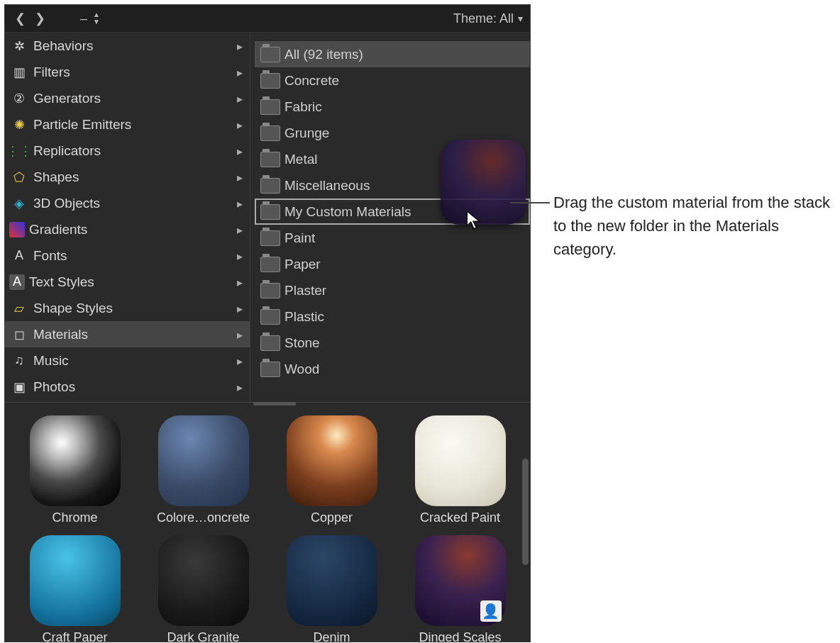  What do you see at coordinates (128, 387) in the screenshot?
I see `category-item-photos: ▣Photos▸` at bounding box center [128, 387].